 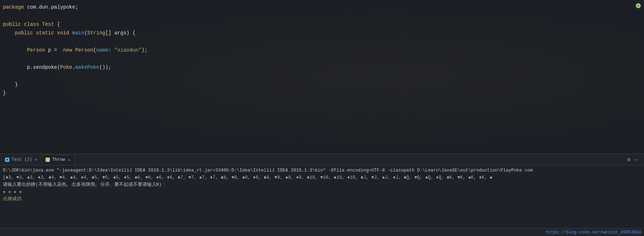 What do you see at coordinates (56, 67) in the screenshot?
I see `line-content-8: p.sendpoke(Poke.makePoke());` at bounding box center [56, 67].